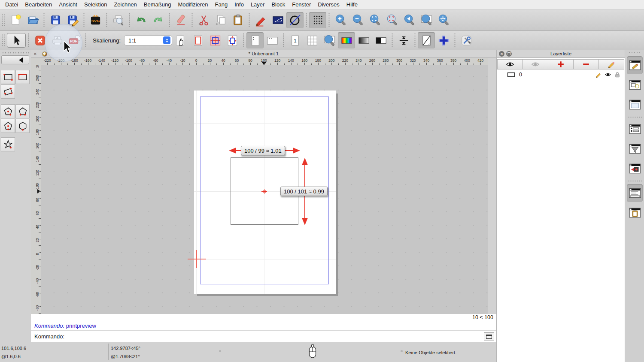  I want to click on eraser-button, so click(181, 20).